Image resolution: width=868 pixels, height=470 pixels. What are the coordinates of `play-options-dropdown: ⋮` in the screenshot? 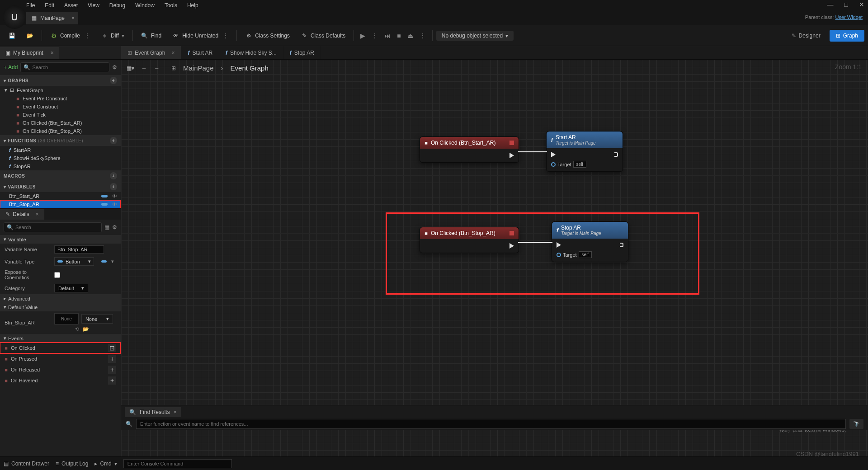 It's located at (423, 36).